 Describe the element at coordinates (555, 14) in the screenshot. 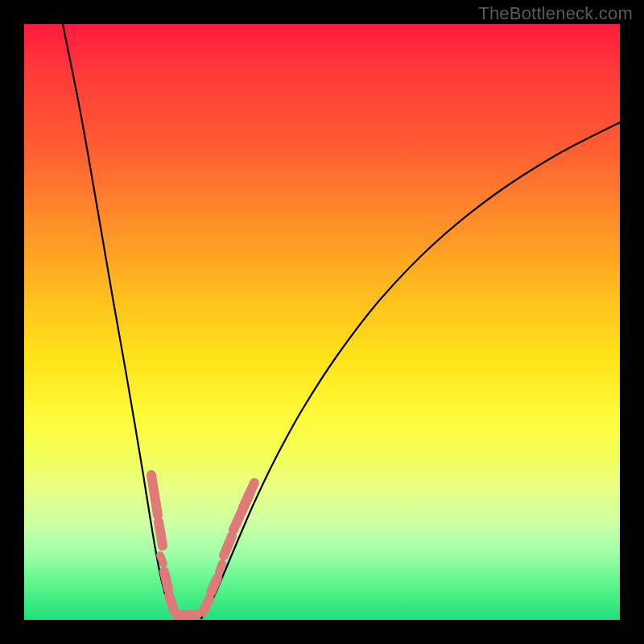

I see `watermark-text: TheBottleneck.com` at that location.